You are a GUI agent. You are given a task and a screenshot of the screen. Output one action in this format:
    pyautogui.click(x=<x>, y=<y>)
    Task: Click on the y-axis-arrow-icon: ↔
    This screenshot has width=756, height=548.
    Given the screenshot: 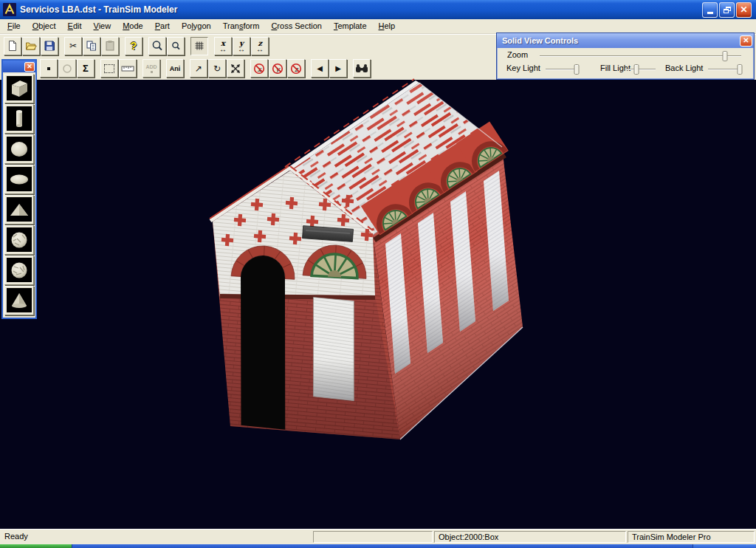 What is the action you would take?
    pyautogui.click(x=241, y=49)
    